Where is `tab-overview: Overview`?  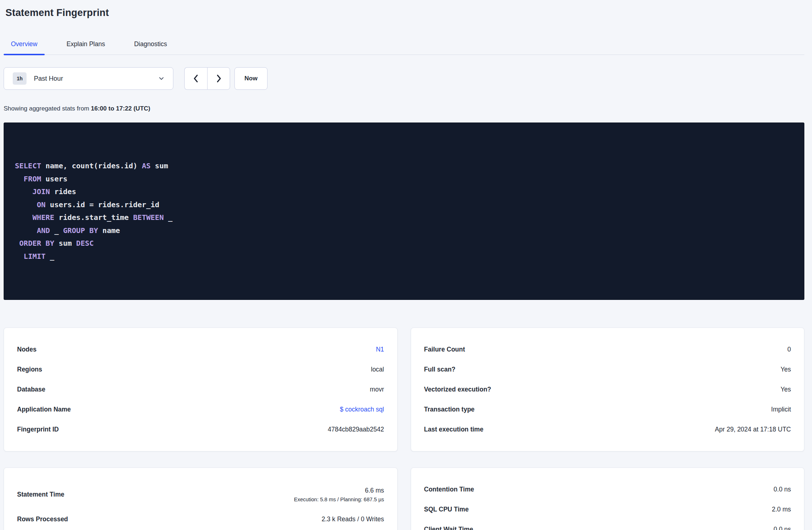 tab-overview: Overview is located at coordinates (24, 46).